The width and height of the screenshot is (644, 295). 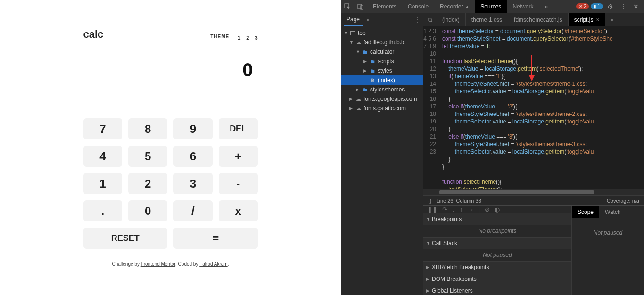 What do you see at coordinates (497, 225) in the screenshot?
I see `section-breakpoints: ▼Breakpoints No breakpoints` at bounding box center [497, 225].